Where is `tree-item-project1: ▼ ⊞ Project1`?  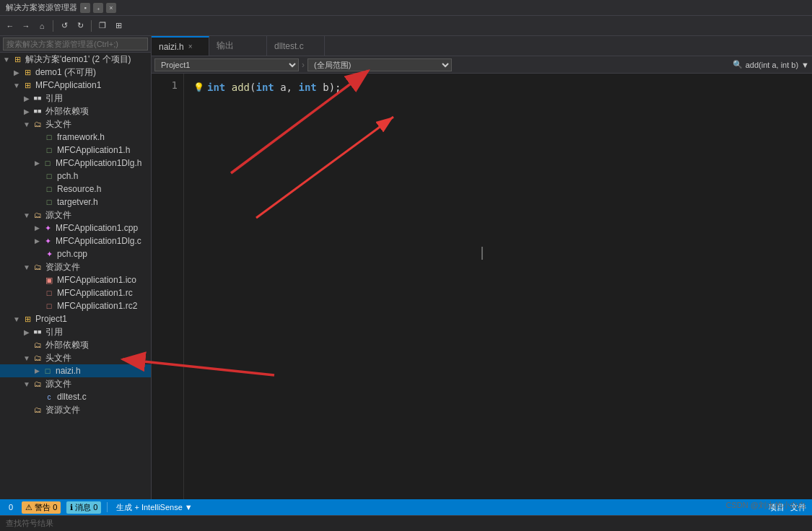
tree-item-project1: ▼ ⊞ Project1 is located at coordinates (75, 319).